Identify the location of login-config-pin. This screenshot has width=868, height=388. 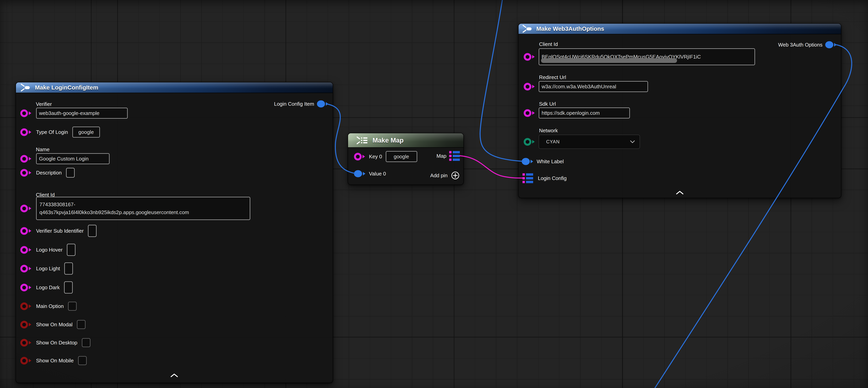
(528, 178).